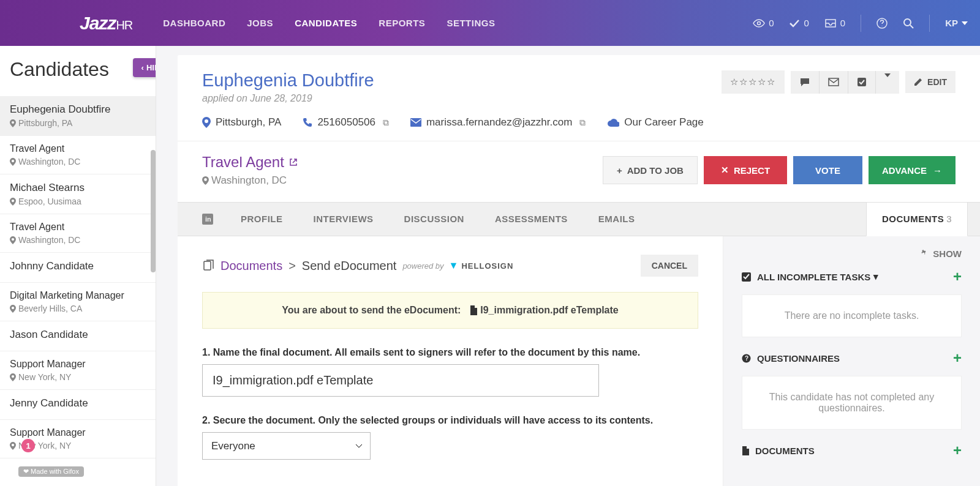 This screenshot has height=486, width=980. What do you see at coordinates (344, 219) in the screenshot?
I see `tab-interviews: INTERVIEWS` at bounding box center [344, 219].